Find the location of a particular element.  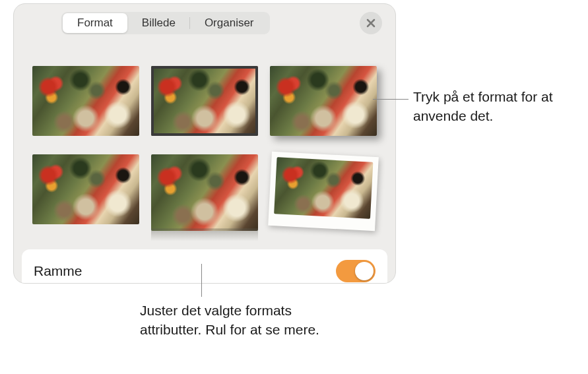

callout-tap-style: Tryk på et format for at anvende det. is located at coordinates (496, 107).